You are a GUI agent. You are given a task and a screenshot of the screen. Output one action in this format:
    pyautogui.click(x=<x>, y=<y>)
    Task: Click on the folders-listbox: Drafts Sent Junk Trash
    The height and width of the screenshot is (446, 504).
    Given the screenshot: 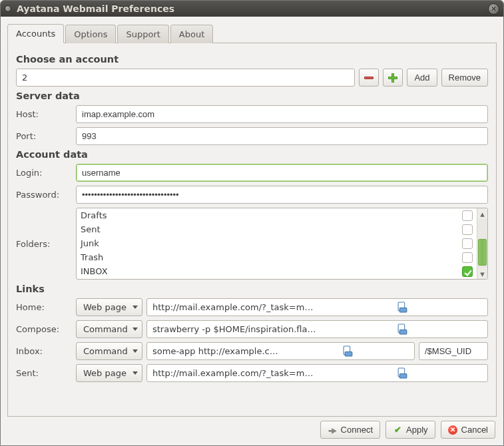 What is the action you would take?
    pyautogui.click(x=282, y=244)
    